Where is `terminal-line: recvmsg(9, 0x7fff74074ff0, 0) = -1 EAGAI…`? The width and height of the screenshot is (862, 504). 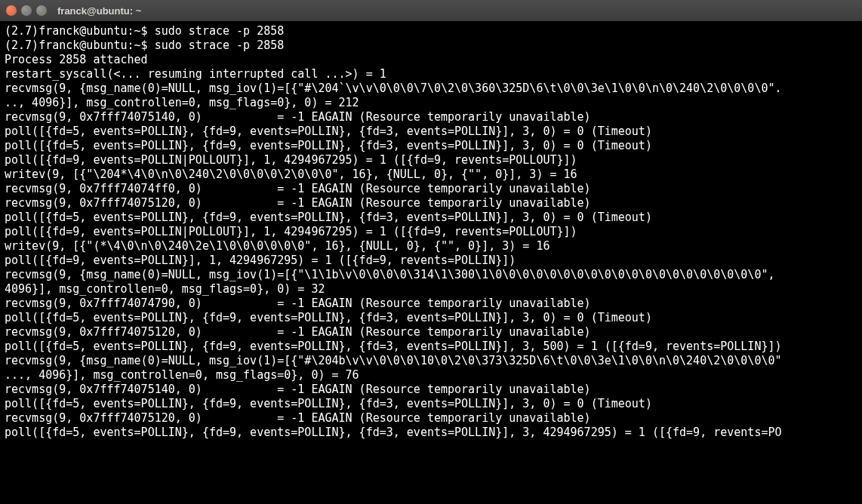 terminal-line: recvmsg(9, 0x7fff74074ff0, 0) = -1 EAGAI… is located at coordinates (431, 189).